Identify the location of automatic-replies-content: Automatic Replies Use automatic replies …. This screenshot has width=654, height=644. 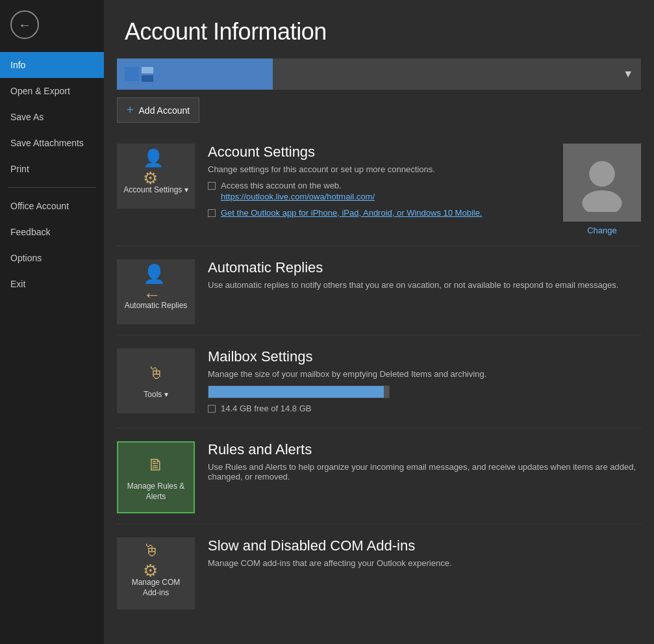
(425, 278).